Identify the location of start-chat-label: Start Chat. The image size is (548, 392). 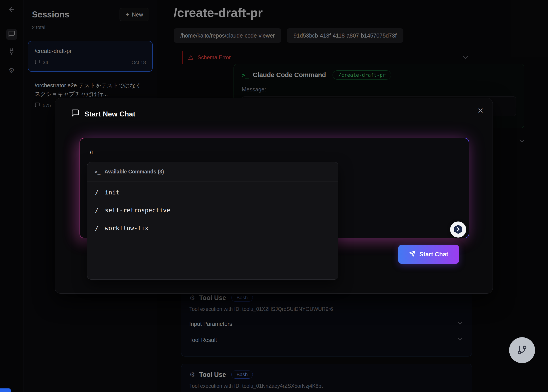
(434, 254).